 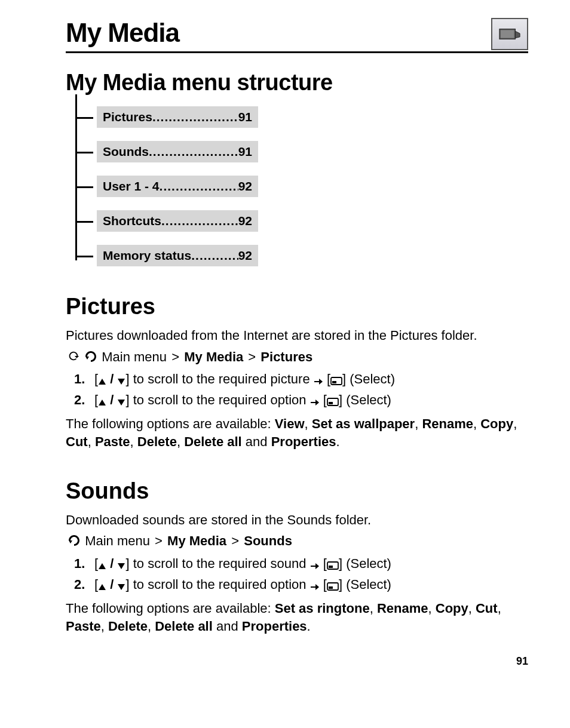 What do you see at coordinates (302, 256) in the screenshot?
I see `tree-item: Memory status 92` at bounding box center [302, 256].